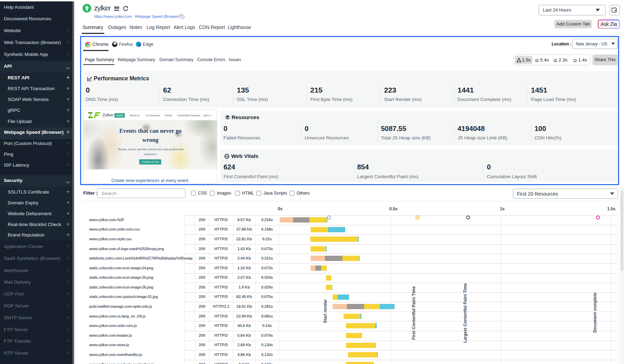 The width and height of the screenshot is (624, 364). I want to click on svg-text: 4G, so click(555, 61).